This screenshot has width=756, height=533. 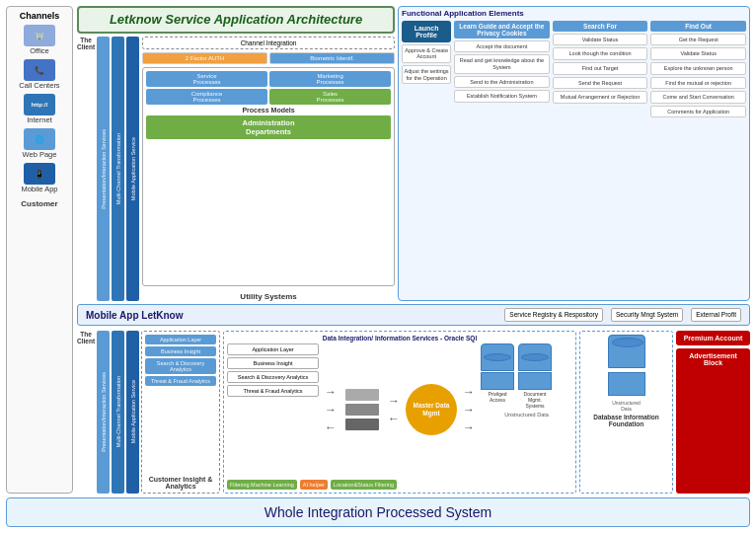 What do you see at coordinates (713, 413) in the screenshot?
I see `premium-col: Premium Account Advertisement Block` at bounding box center [713, 413].